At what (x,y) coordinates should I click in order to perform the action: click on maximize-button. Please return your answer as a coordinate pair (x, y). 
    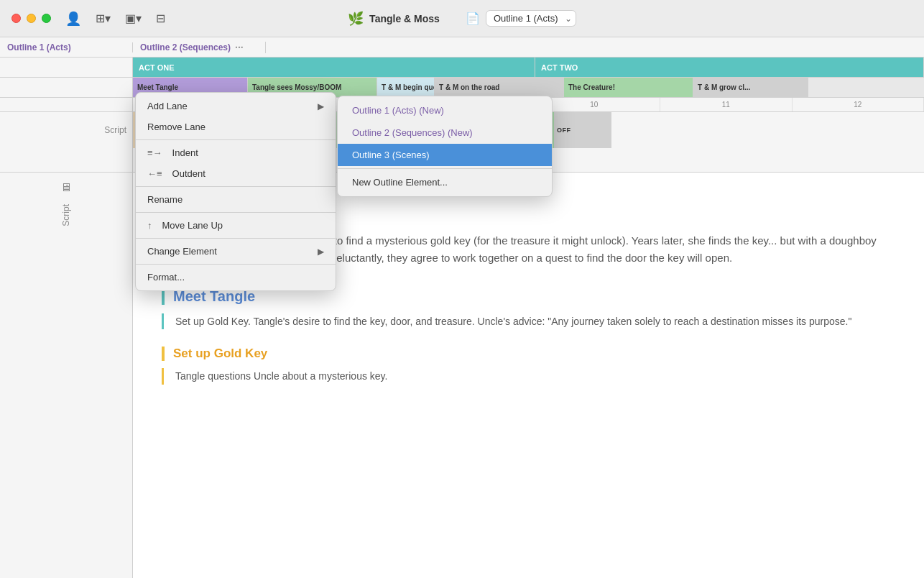
    Looking at the image, I should click on (46, 19).